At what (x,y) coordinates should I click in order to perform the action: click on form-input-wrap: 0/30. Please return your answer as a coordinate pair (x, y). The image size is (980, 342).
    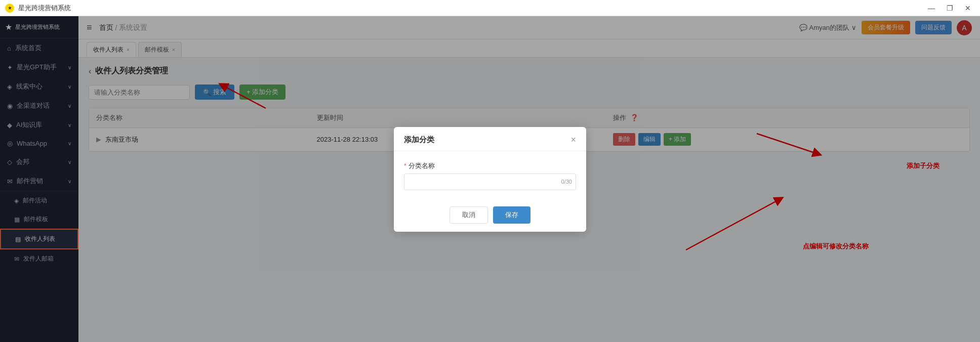
    Looking at the image, I should click on (490, 182).